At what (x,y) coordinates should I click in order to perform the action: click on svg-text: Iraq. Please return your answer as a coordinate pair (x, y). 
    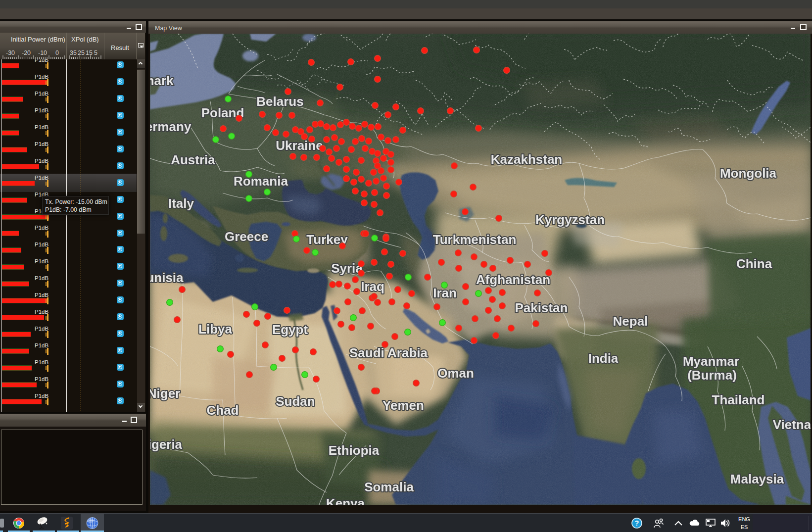
    Looking at the image, I should click on (373, 287).